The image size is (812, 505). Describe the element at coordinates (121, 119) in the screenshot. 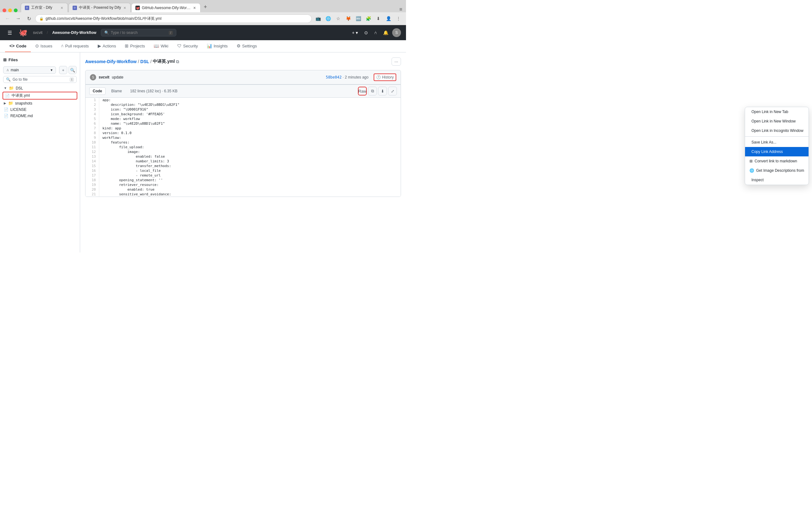

I see `line-code: mode: workflow` at that location.